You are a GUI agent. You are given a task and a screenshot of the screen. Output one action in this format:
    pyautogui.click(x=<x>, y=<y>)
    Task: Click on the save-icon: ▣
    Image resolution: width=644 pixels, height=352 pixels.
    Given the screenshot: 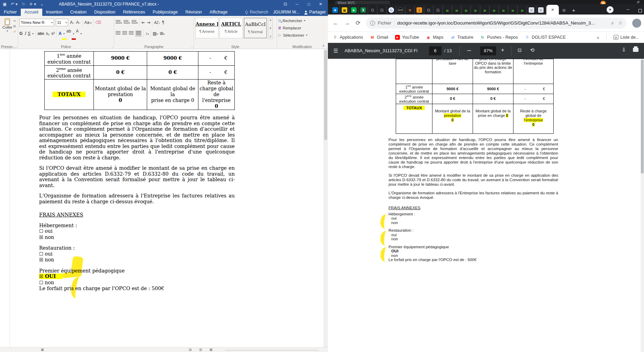 What is the action you would take?
    pyautogui.click(x=5, y=4)
    